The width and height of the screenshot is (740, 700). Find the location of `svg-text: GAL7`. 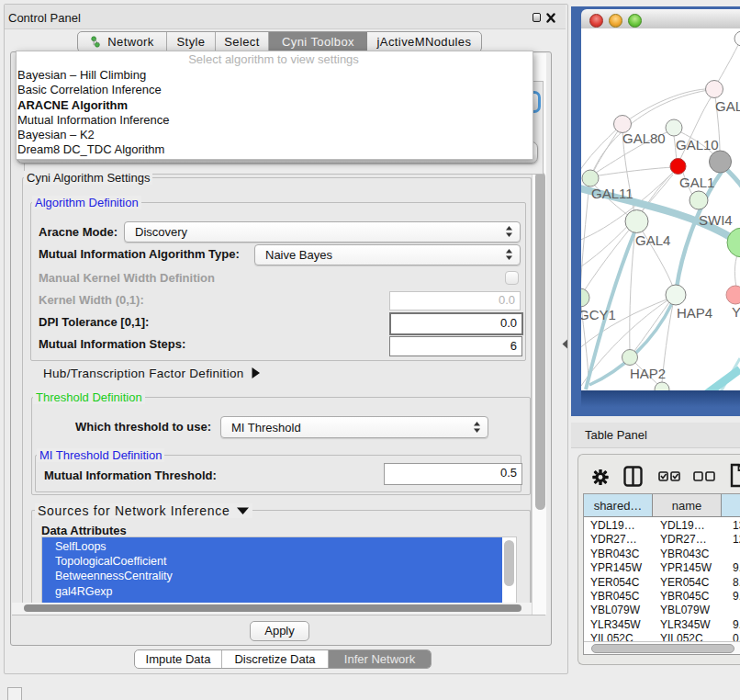

svg-text: GAL7 is located at coordinates (727, 107).